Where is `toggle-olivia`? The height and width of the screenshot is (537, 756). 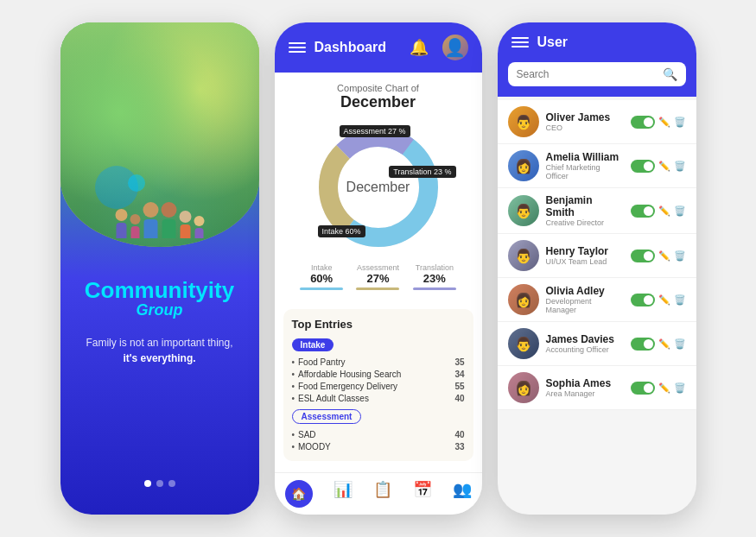
toggle-olivia is located at coordinates (643, 300).